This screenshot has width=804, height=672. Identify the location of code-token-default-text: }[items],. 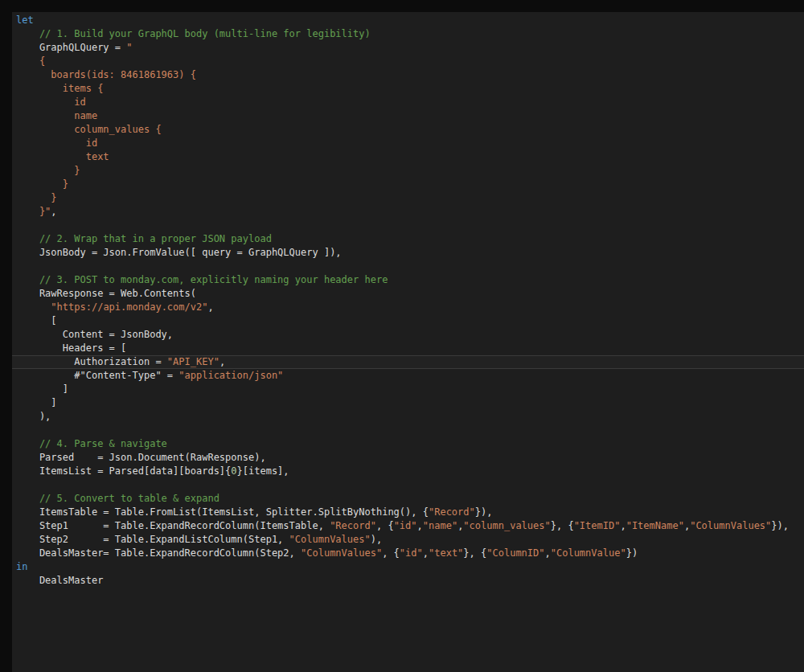
(264, 471).